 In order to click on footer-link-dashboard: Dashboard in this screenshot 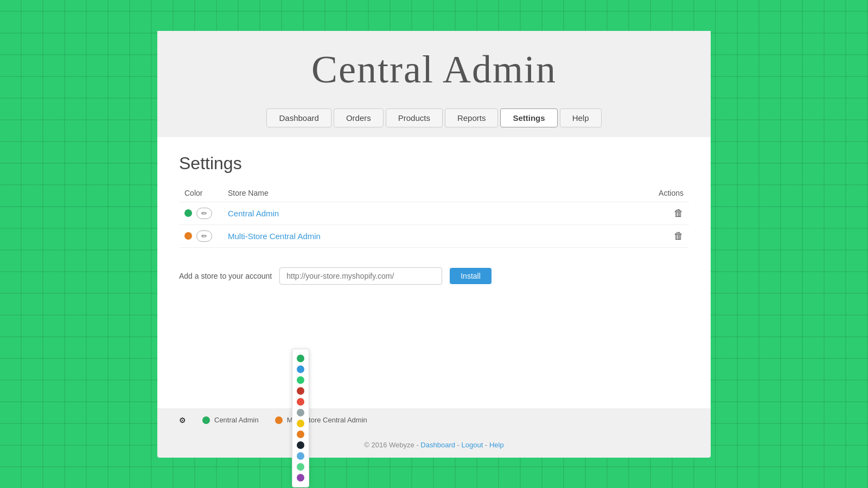, I will do `click(438, 445)`.